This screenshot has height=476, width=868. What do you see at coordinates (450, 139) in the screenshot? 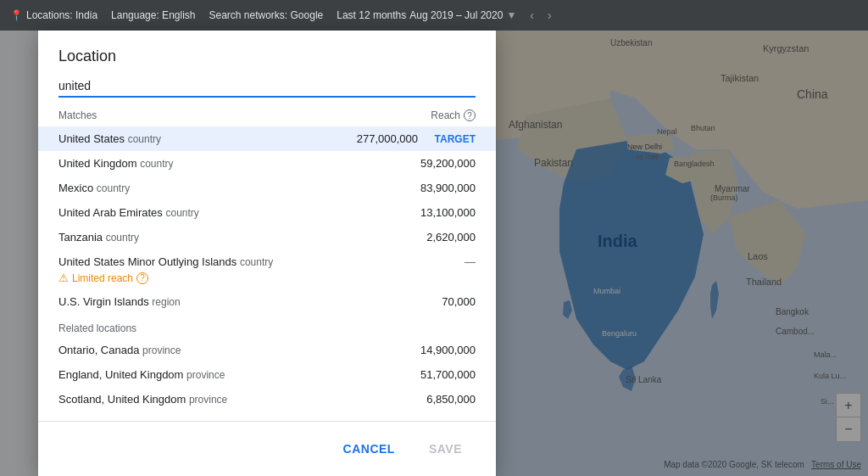
I see `target-button-us: TARGET` at bounding box center [450, 139].